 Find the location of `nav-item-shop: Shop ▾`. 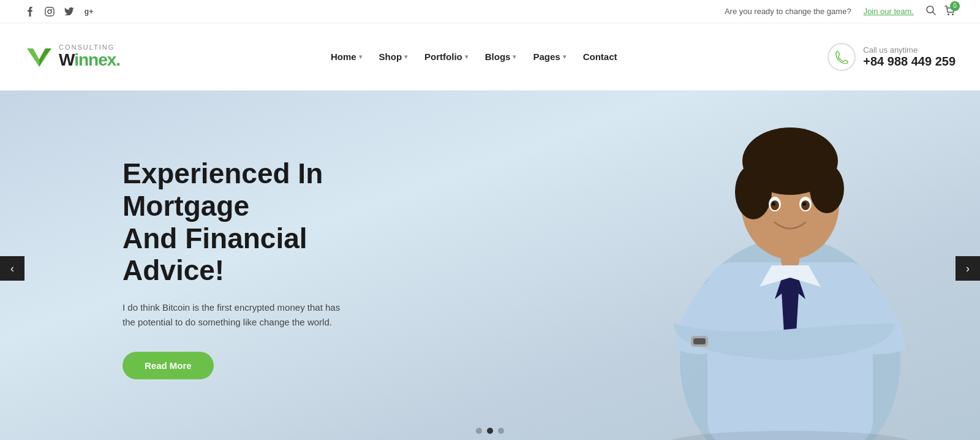

nav-item-shop: Shop ▾ is located at coordinates (393, 56).